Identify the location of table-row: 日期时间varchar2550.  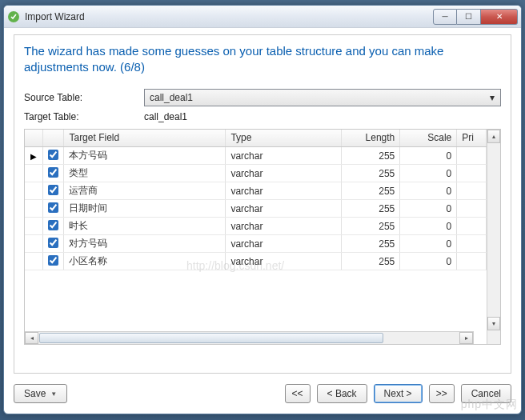
(256, 209).